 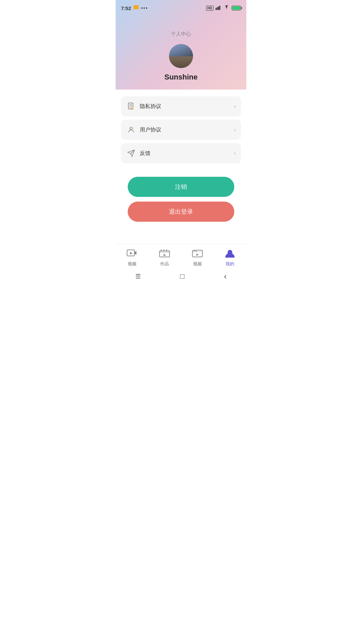 I want to click on user-active-icon, so click(x=230, y=254).